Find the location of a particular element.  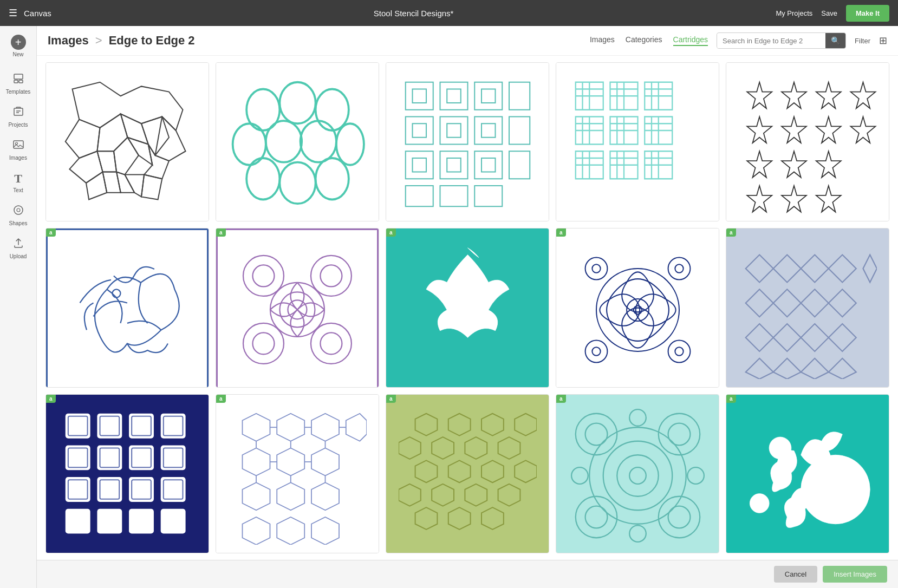

upload-icon is located at coordinates (18, 245).